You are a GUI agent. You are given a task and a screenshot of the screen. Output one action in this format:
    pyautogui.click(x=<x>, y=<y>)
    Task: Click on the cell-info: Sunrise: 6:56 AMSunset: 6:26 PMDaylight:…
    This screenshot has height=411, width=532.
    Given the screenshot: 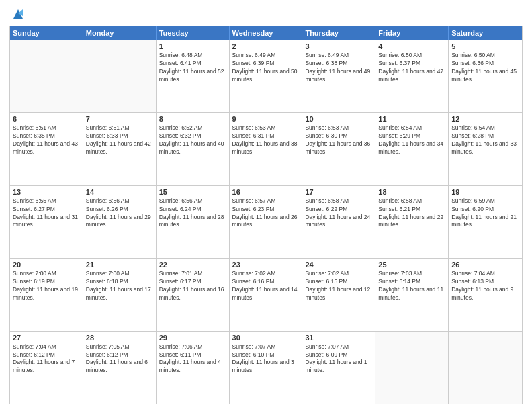 What is the action you would take?
    pyautogui.click(x=120, y=214)
    